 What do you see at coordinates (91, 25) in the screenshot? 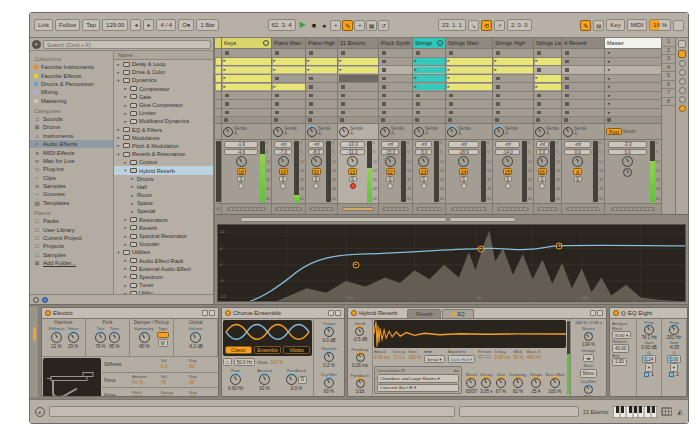
I see `tap-tempo-button: Tap` at bounding box center [91, 25].